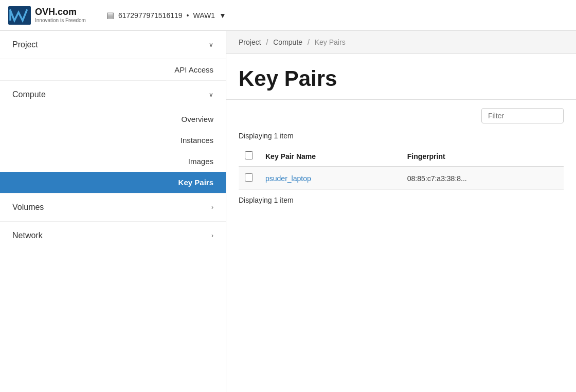 The height and width of the screenshot is (392, 576). What do you see at coordinates (196, 182) in the screenshot?
I see `sidebar-key-pairs-label: Key Pairs` at bounding box center [196, 182].